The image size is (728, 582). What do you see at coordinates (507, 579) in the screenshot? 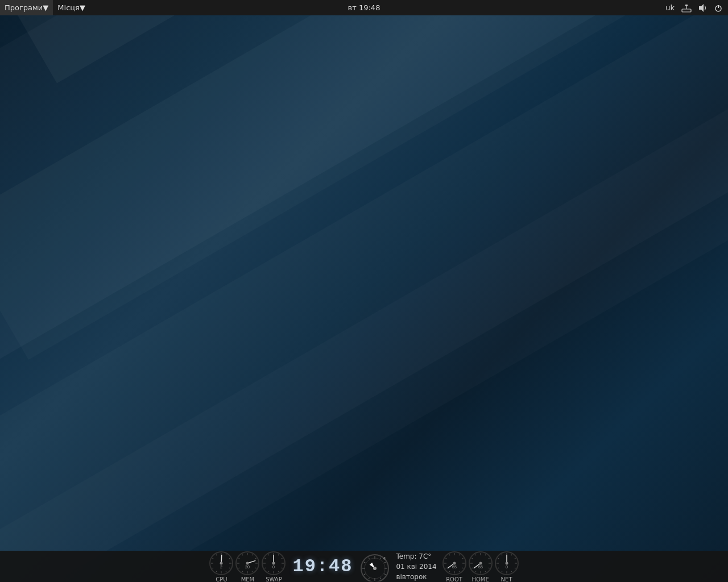
I see `net-label: NET` at bounding box center [507, 579].